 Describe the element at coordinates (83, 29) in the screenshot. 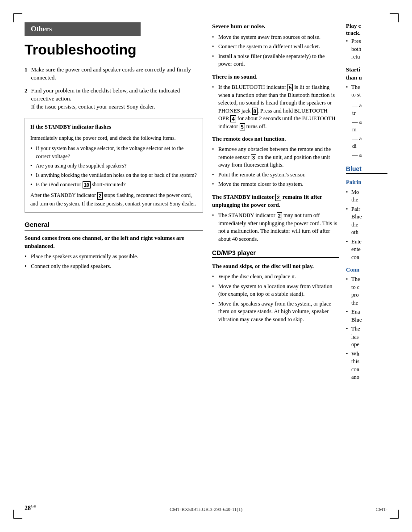

I see `others-header-box: Others` at that location.